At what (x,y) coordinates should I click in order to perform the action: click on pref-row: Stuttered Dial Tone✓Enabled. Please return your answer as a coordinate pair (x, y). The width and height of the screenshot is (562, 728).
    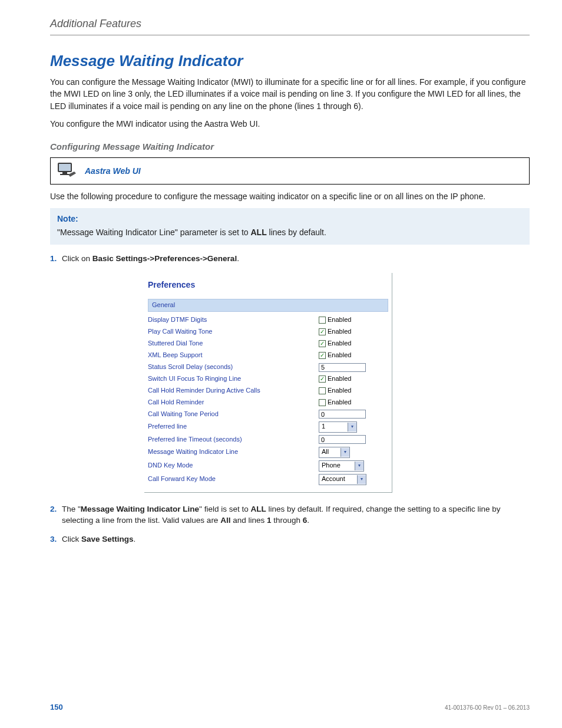
    Looking at the image, I should click on (268, 344).